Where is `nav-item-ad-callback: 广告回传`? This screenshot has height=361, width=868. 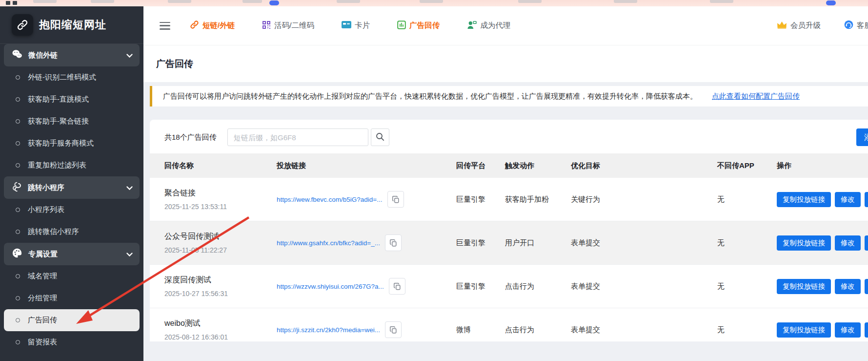 nav-item-ad-callback: 广告回传 is located at coordinates (419, 26).